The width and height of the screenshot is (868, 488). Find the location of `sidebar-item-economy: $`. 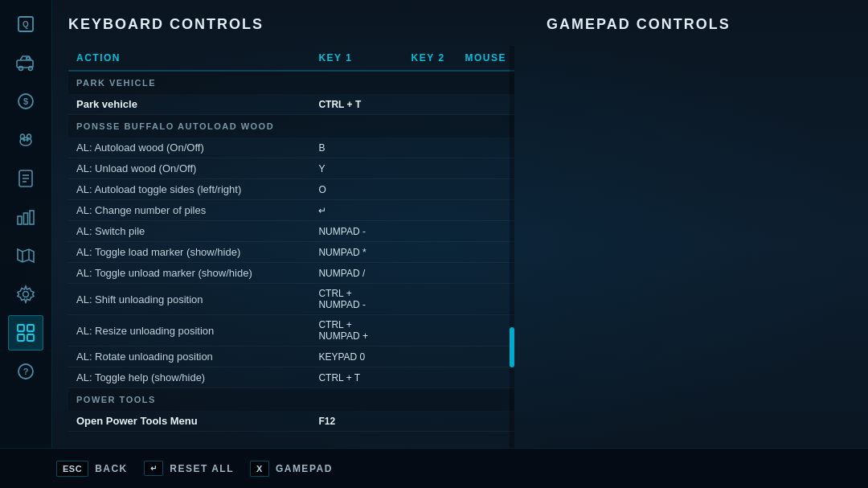

sidebar-item-economy: $ is located at coordinates (26, 101).